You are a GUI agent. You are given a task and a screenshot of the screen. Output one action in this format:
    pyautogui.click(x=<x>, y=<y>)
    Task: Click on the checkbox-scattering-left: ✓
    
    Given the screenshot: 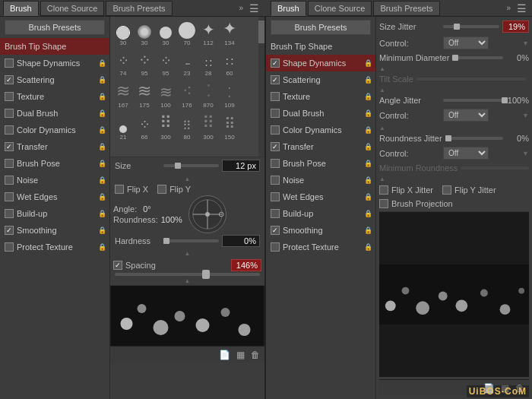 What is the action you would take?
    pyautogui.click(x=9, y=80)
    